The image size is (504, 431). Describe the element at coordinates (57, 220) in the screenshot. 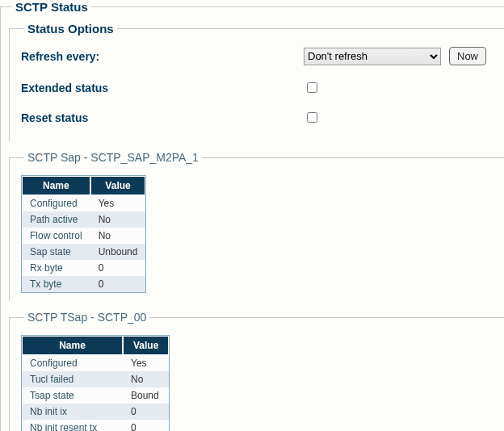

I see `cell-name: Path active` at that location.